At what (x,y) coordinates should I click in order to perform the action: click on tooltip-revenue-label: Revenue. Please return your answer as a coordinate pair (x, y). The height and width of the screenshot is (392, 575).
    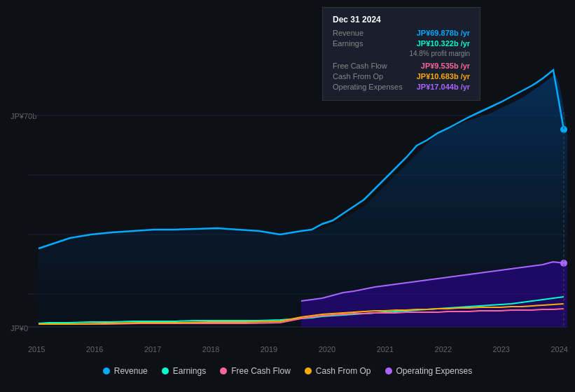
    Looking at the image, I should click on (348, 33).